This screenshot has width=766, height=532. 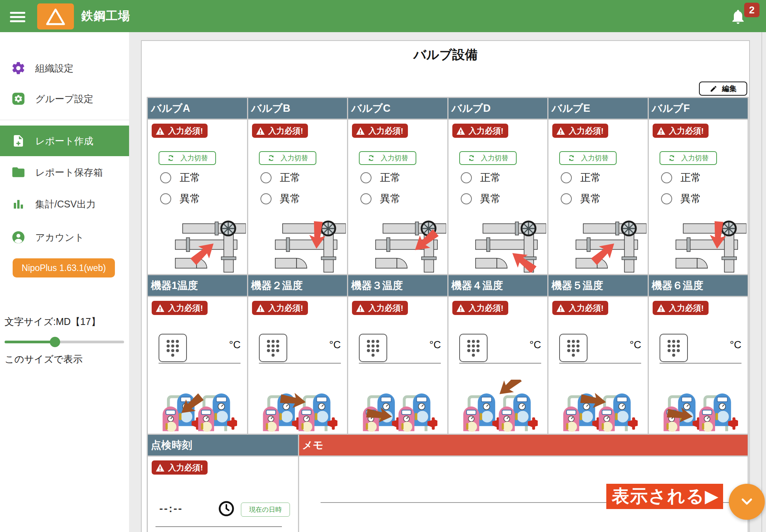 I want to click on sidebar-item-organization-settings: 組織設定, so click(x=64, y=68).